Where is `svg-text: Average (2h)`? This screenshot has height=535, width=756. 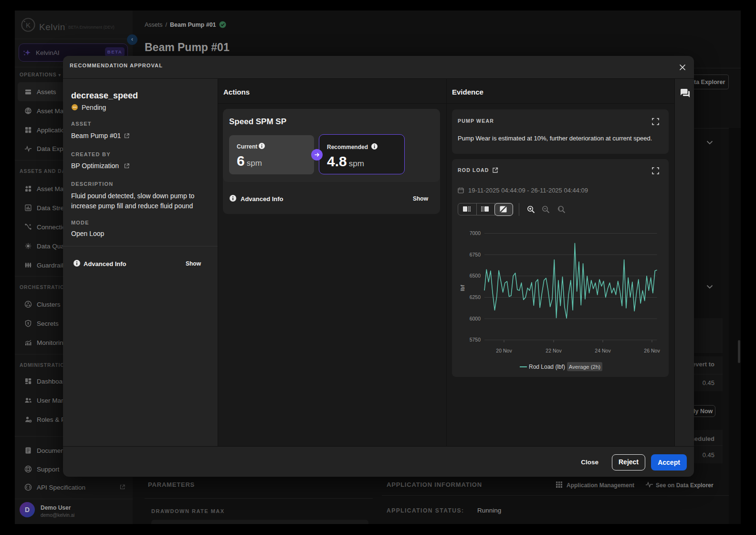
svg-text: Average (2h) is located at coordinates (585, 367).